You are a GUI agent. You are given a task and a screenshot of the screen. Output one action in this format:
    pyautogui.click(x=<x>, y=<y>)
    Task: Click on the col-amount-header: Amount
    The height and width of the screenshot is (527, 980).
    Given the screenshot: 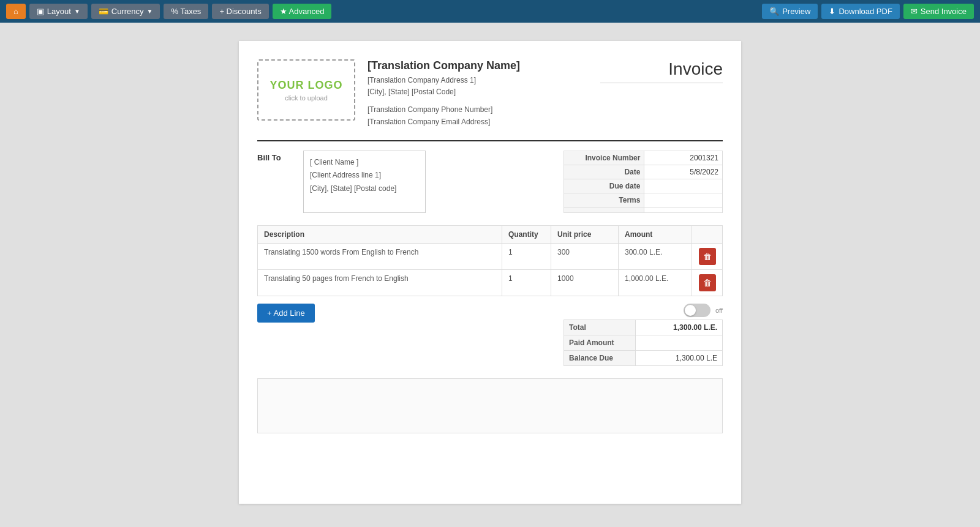 What is the action you would take?
    pyautogui.click(x=655, y=234)
    